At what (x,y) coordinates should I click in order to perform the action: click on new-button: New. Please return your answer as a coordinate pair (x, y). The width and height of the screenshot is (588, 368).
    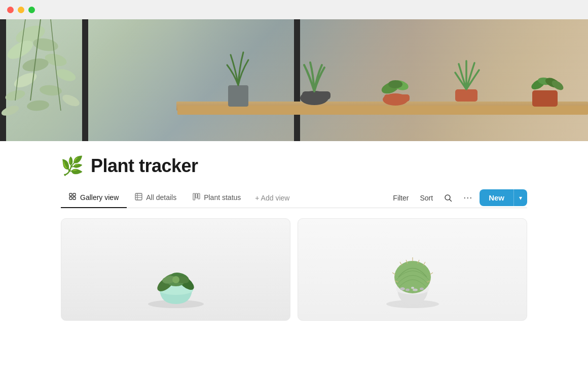
    Looking at the image, I should click on (497, 198).